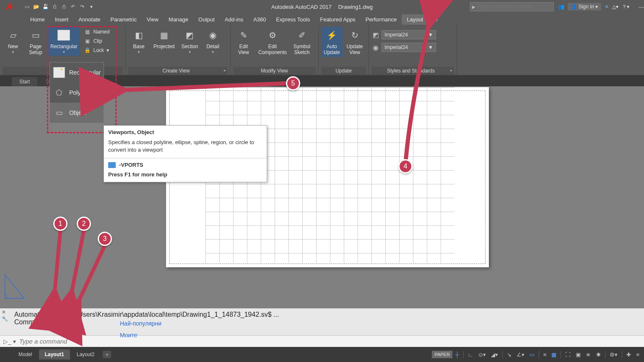  I want to click on paperspace-toggle: PAPER, so click(442, 354).